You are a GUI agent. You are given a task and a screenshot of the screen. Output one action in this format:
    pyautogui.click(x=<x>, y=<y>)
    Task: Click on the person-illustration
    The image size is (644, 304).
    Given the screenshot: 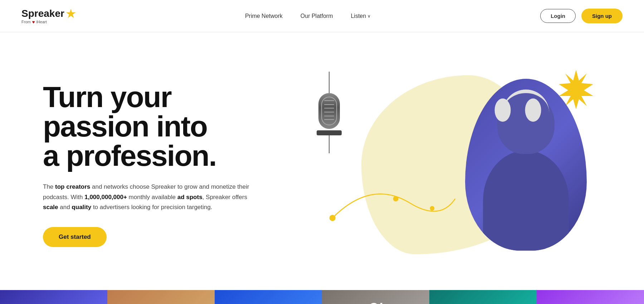 What is the action you would take?
    pyautogui.click(x=526, y=165)
    